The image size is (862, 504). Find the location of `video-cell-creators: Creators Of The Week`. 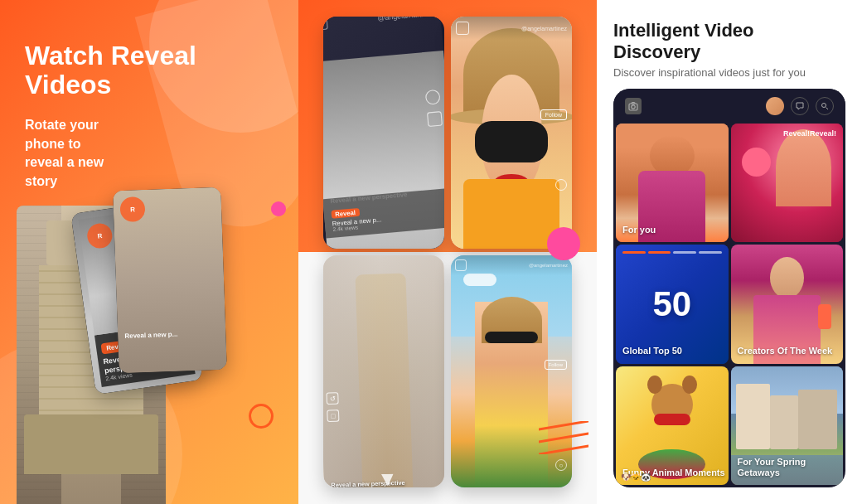

video-cell-creators: Creators Of The Week is located at coordinates (787, 303).